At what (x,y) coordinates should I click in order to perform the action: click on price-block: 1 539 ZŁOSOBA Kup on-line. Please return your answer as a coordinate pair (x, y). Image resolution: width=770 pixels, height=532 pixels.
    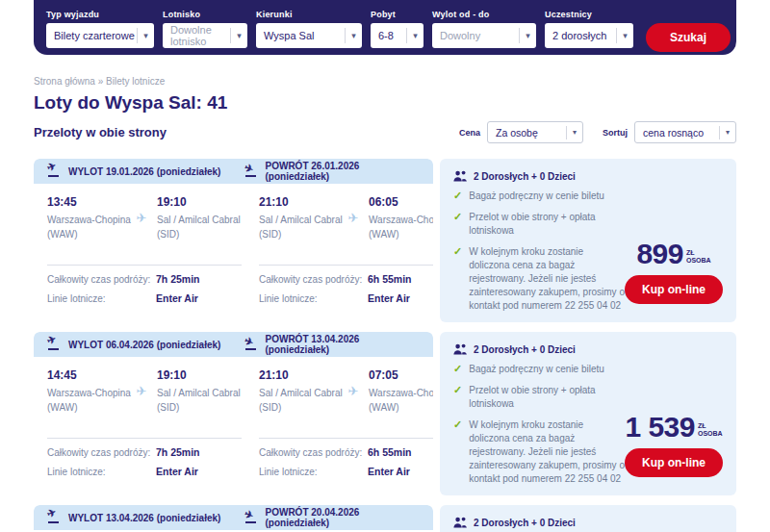
    Looking at the image, I should click on (674, 448).